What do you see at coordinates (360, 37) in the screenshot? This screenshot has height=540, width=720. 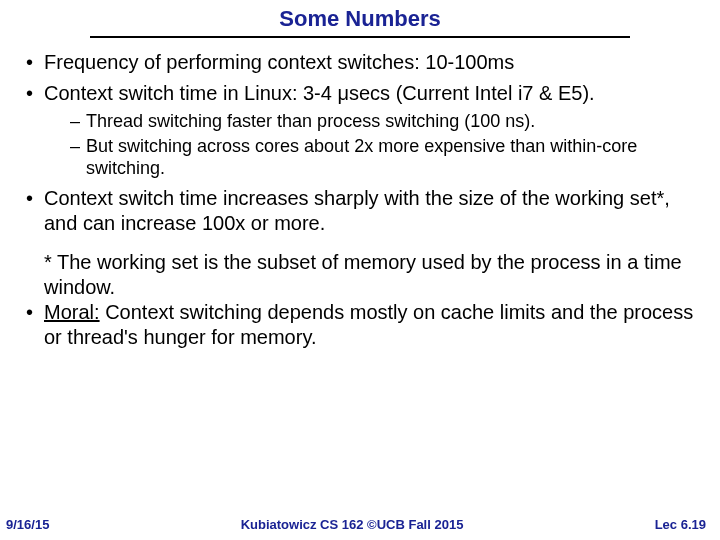 I see `title-underline` at bounding box center [360, 37].